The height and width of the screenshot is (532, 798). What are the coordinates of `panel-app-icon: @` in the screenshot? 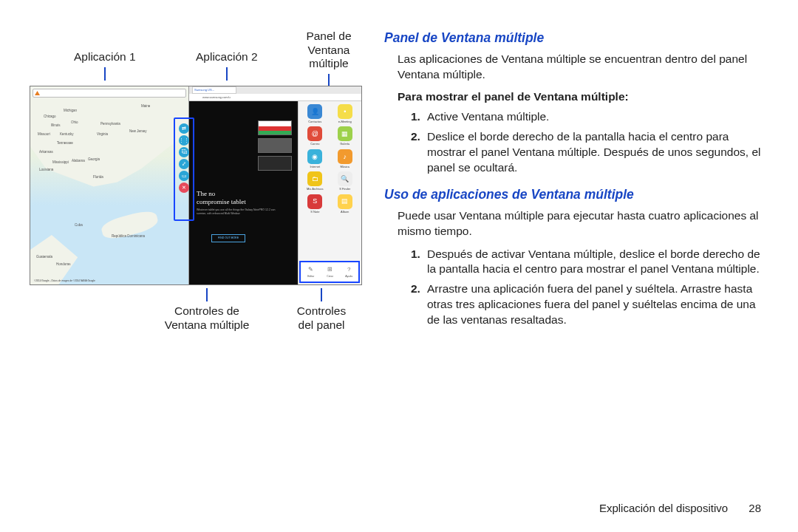 It's located at (315, 134).